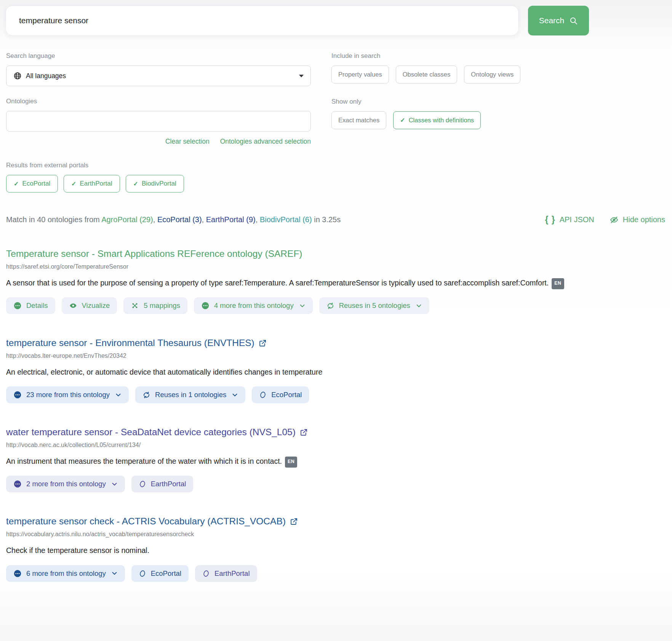 This screenshot has width=672, height=641. What do you see at coordinates (442, 120) in the screenshot?
I see `filter-label: Classes with definitions` at bounding box center [442, 120].